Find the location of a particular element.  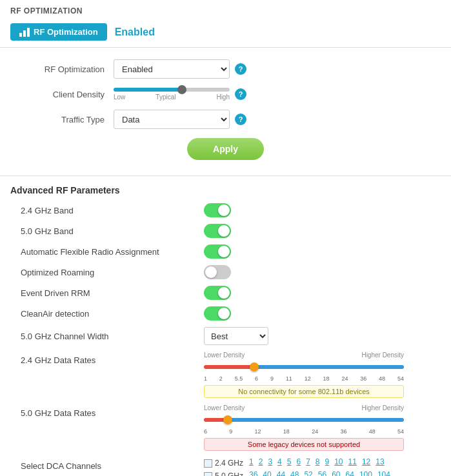

tab-status: Enabled is located at coordinates (135, 32).